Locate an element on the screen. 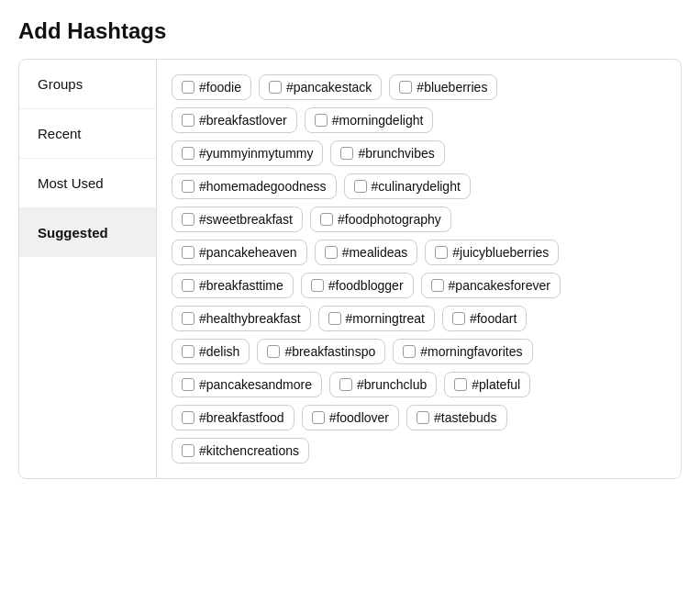  tag-label: #delish is located at coordinates (219, 352).